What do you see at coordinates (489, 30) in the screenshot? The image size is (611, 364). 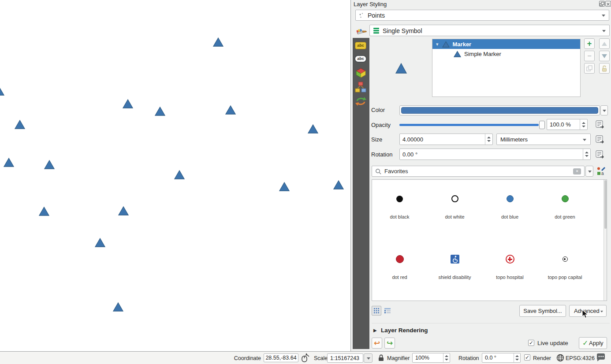 I see `renderer-selector: Single Symbol` at bounding box center [489, 30].